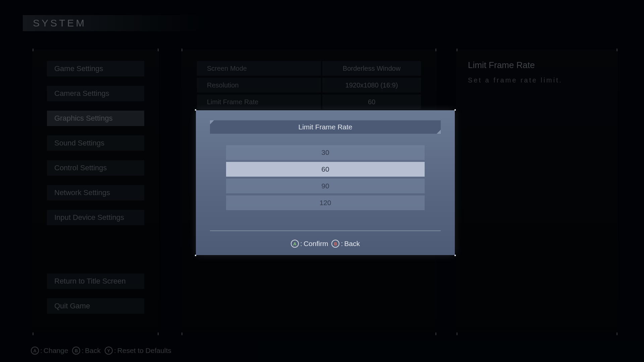 Image resolution: width=644 pixels, height=362 pixels. Describe the element at coordinates (325, 153) in the screenshot. I see `modal-option-label: 30` at that location.